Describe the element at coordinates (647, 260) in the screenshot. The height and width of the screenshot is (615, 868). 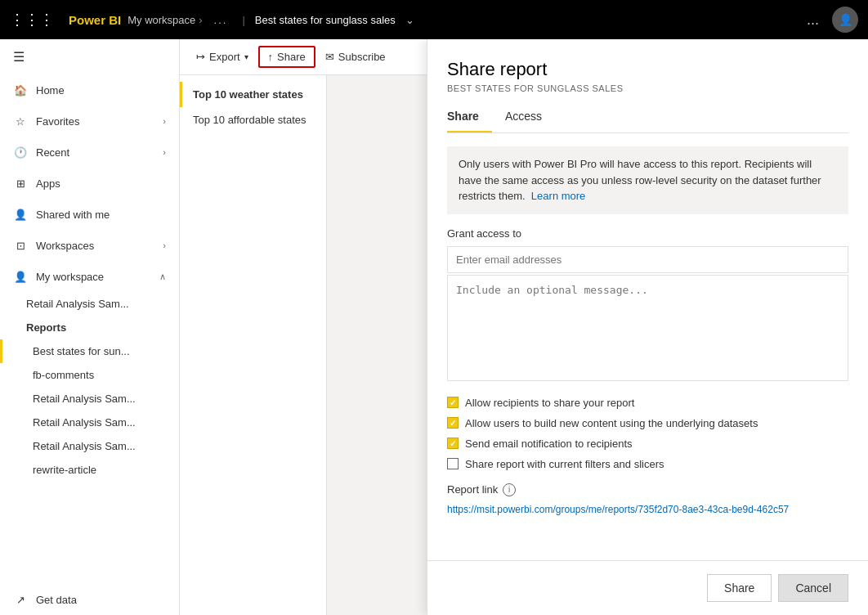
I see `email-input` at that location.